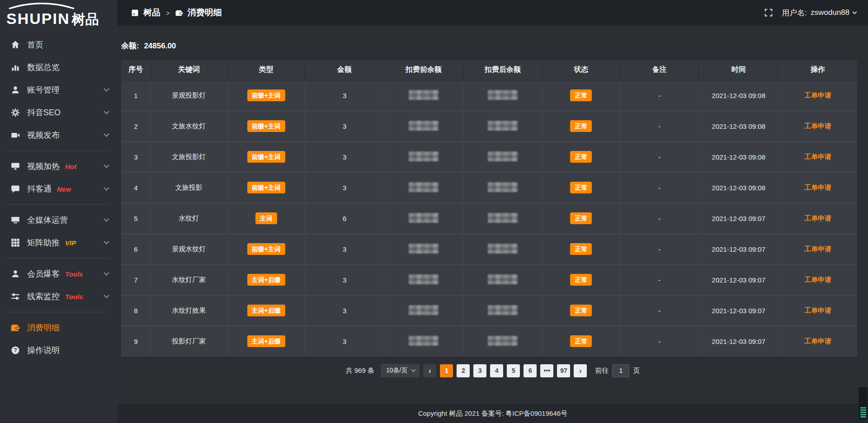 The width and height of the screenshot is (868, 423). Describe the element at coordinates (480, 371) in the screenshot. I see `page-button-3: 3` at that location.